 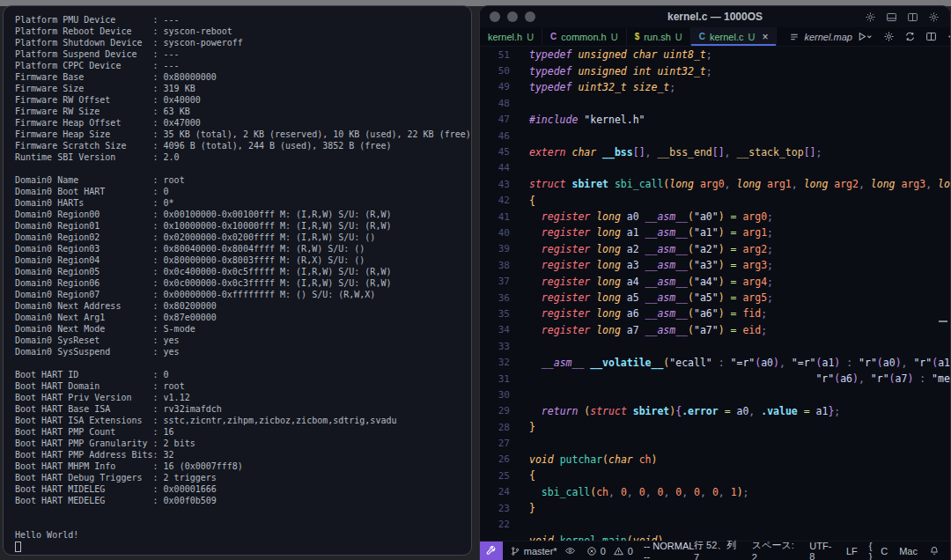 I want to click on tab-kernel-map-preview: kernel.map, so click(x=821, y=37).